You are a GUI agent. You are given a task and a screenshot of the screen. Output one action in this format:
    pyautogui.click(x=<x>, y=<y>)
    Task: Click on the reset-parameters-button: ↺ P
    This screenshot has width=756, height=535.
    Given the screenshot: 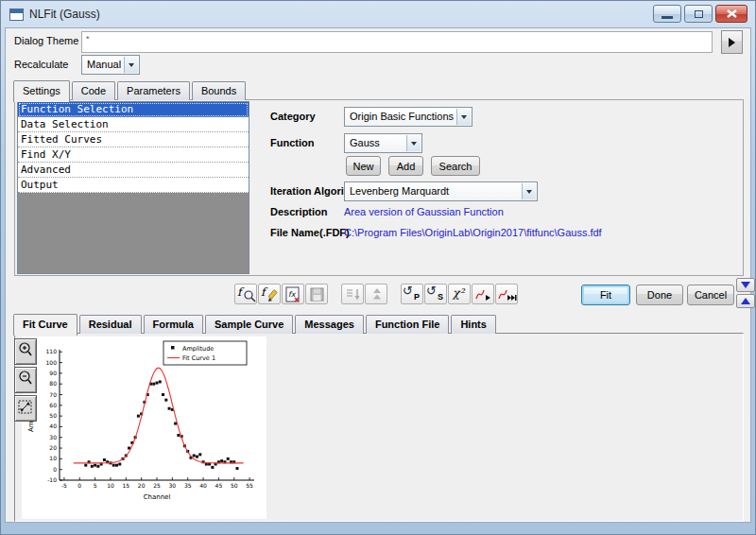 What is the action you would take?
    pyautogui.click(x=412, y=294)
    